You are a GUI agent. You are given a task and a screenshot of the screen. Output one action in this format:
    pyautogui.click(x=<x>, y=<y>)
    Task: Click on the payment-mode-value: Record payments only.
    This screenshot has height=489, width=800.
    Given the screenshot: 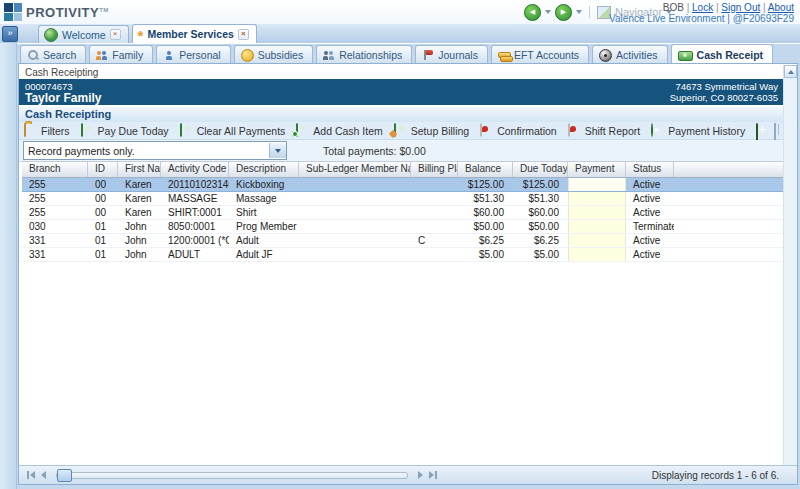 What is the action you would take?
    pyautogui.click(x=146, y=151)
    